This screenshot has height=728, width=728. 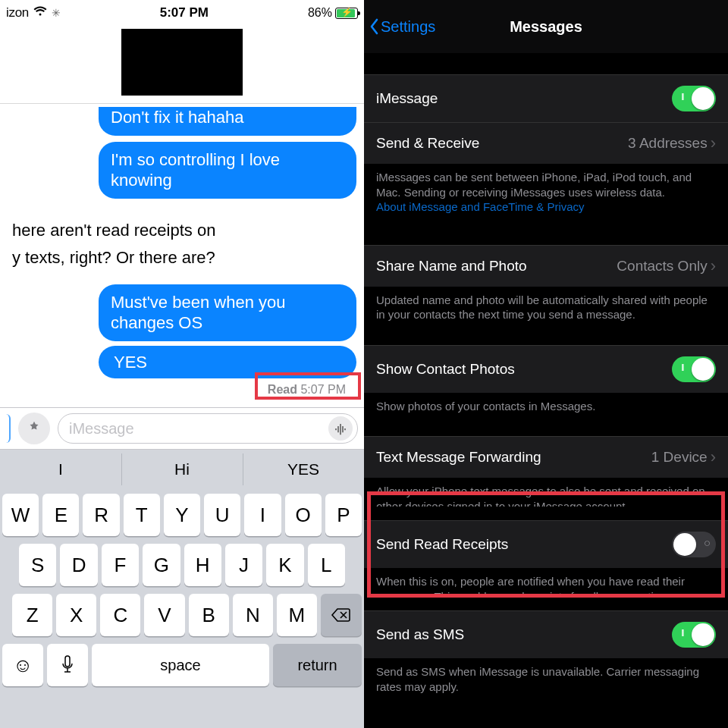 I want to click on message-input-bar: iMessage, so click(x=182, y=428).